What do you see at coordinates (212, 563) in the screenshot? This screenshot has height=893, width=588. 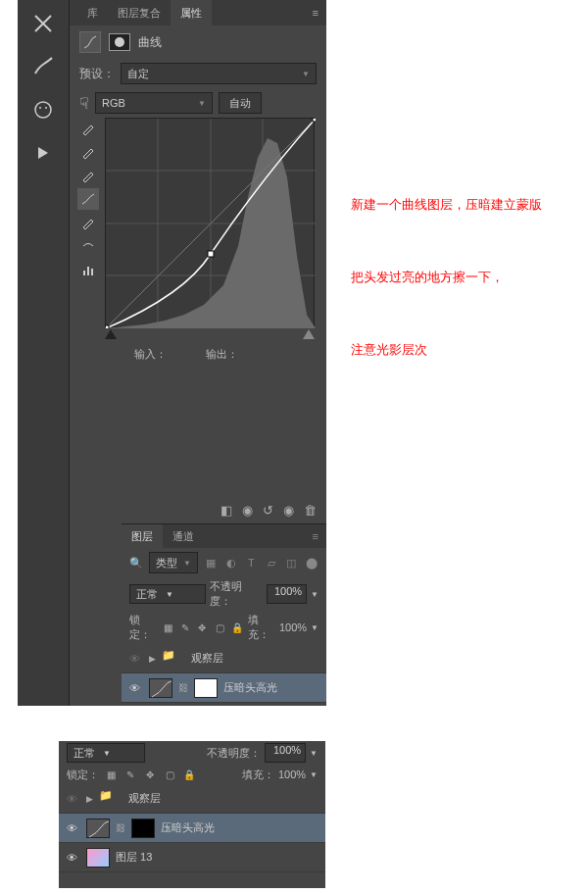 I see `filter-pixel-icon: ▦` at bounding box center [212, 563].